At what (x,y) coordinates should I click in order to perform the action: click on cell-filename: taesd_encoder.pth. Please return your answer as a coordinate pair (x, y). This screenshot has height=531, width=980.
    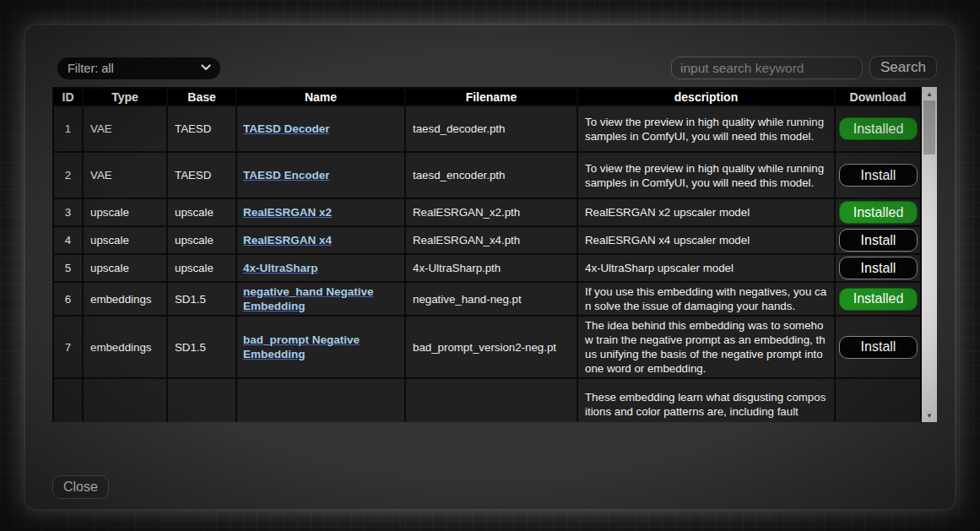
    Looking at the image, I should click on (491, 176).